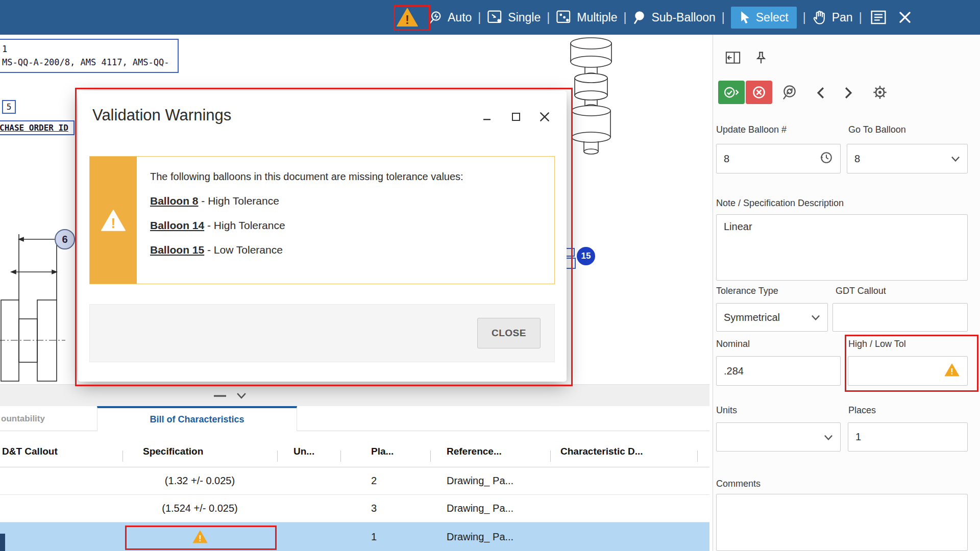 This screenshot has height=551, width=980. I want to click on warning-balloon-name: Balloon 15, so click(177, 250).